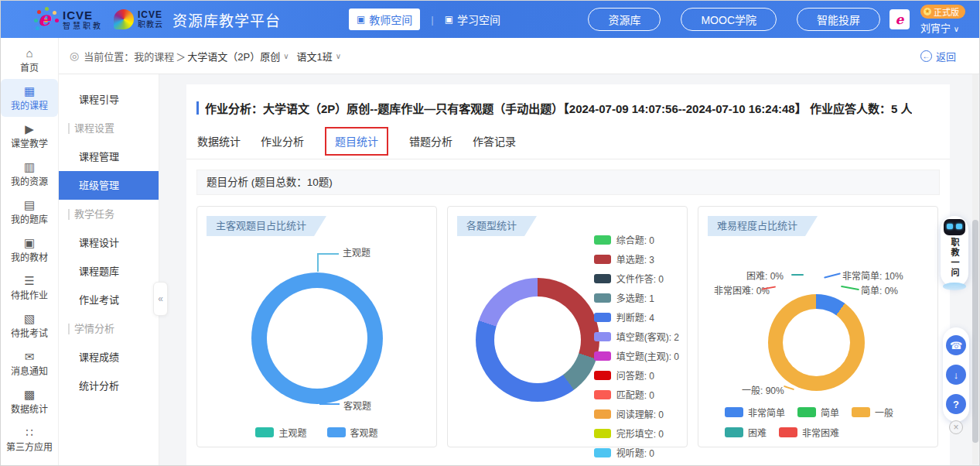 The height and width of the screenshot is (466, 980). I want to click on scrollbar-thumb, so click(975, 331).